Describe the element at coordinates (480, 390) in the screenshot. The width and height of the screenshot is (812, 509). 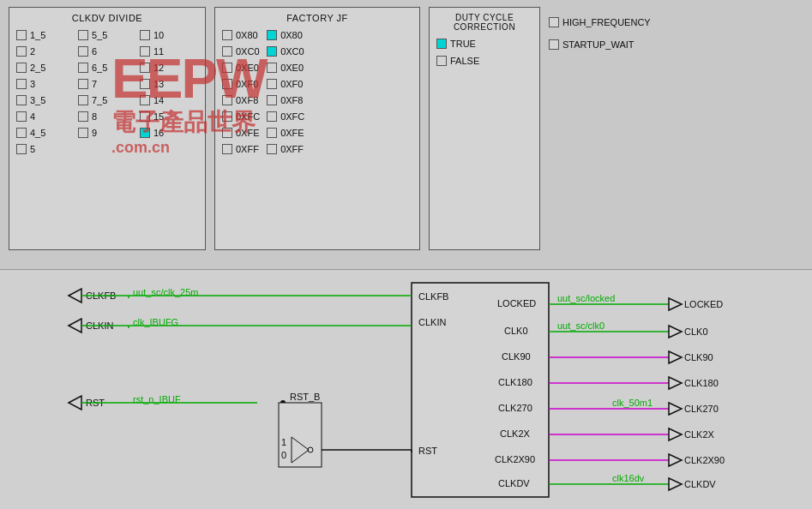
I see `dcm-block` at that location.